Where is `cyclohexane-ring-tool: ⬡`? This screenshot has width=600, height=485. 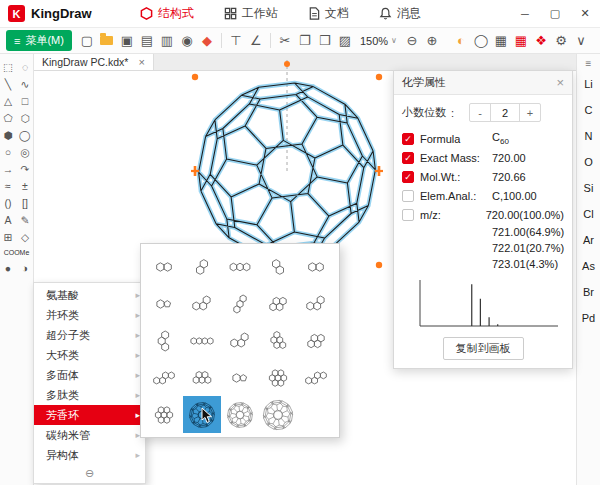 cyclohexane-ring-tool: ⬡ is located at coordinates (26, 118).